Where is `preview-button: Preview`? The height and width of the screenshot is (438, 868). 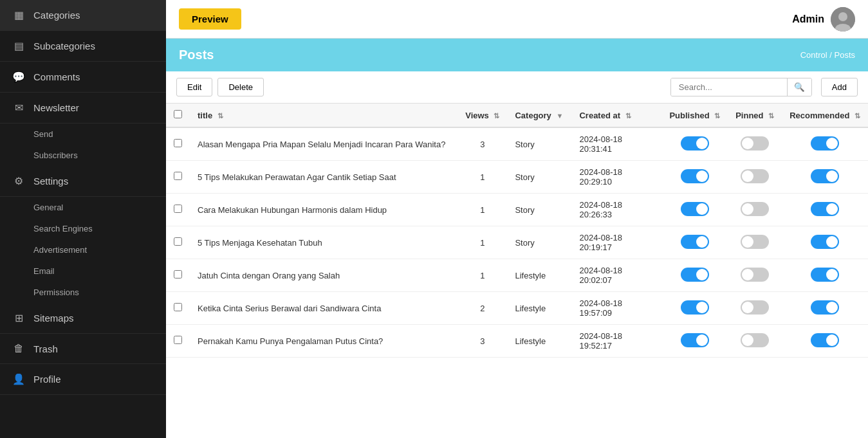
preview-button: Preview is located at coordinates (210, 19).